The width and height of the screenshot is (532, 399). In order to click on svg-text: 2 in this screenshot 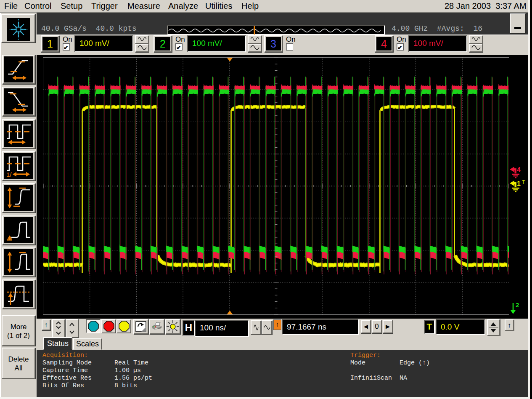, I will do `click(517, 306)`.